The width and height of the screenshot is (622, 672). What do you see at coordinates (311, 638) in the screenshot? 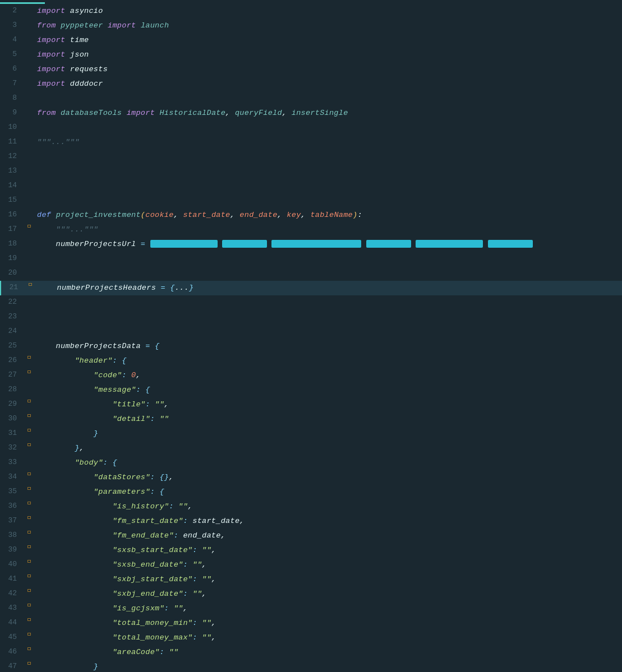
I see `code-line: 45◻ "total_money_max": "",` at bounding box center [311, 638].